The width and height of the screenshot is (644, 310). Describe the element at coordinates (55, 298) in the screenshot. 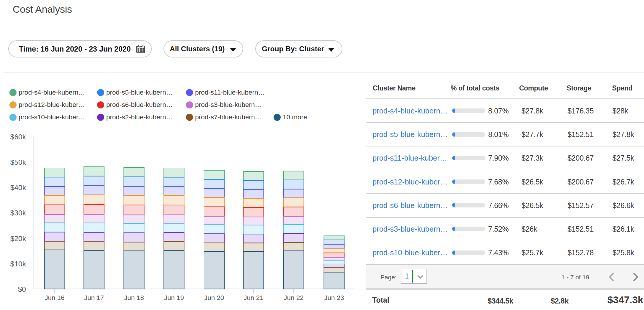

I see `svg-text: Jun 16` at that location.